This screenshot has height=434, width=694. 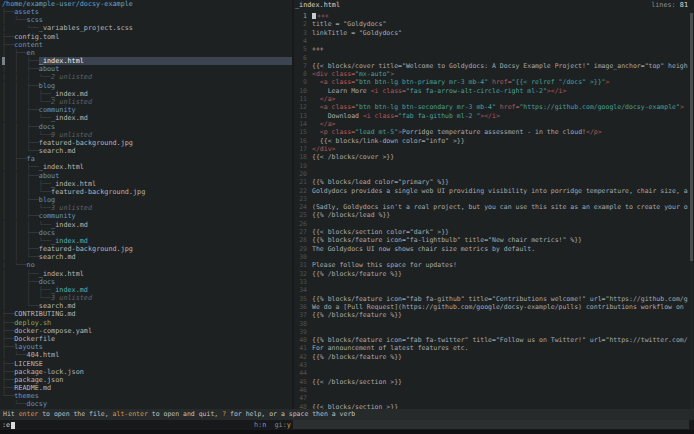 What do you see at coordinates (491, 107) in the screenshot?
I see `preview-line: 12 <a class="btn btn-lg btn-secondary mr…` at bounding box center [491, 107].